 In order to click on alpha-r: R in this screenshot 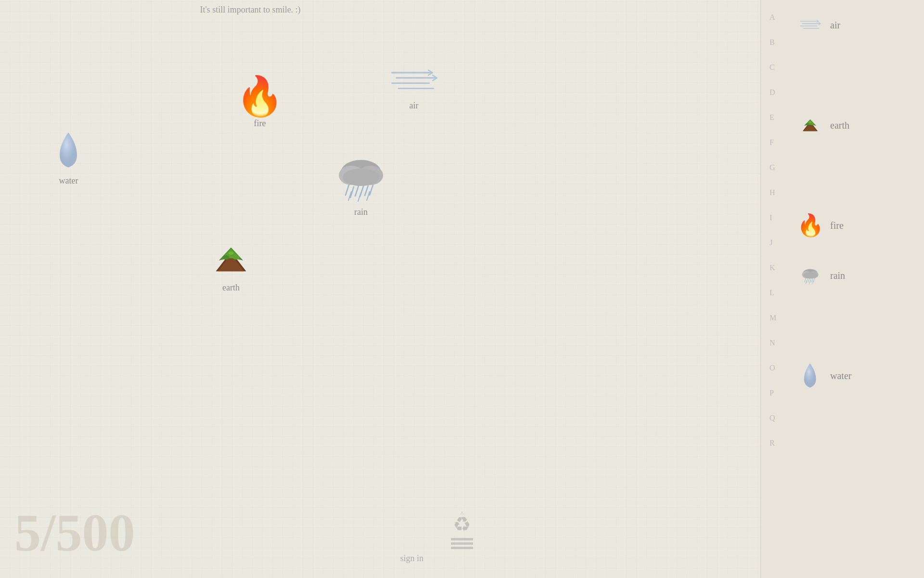, I will do `click(773, 443)`.